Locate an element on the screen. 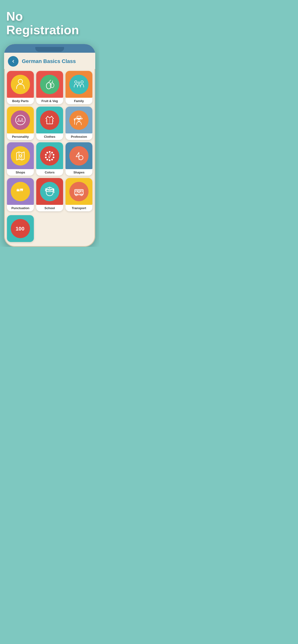 The width and height of the screenshot is (298, 644). colors-label: Colors is located at coordinates (50, 172).